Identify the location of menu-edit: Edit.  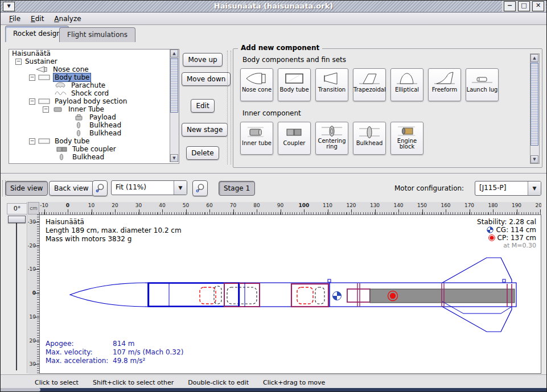
(38, 19).